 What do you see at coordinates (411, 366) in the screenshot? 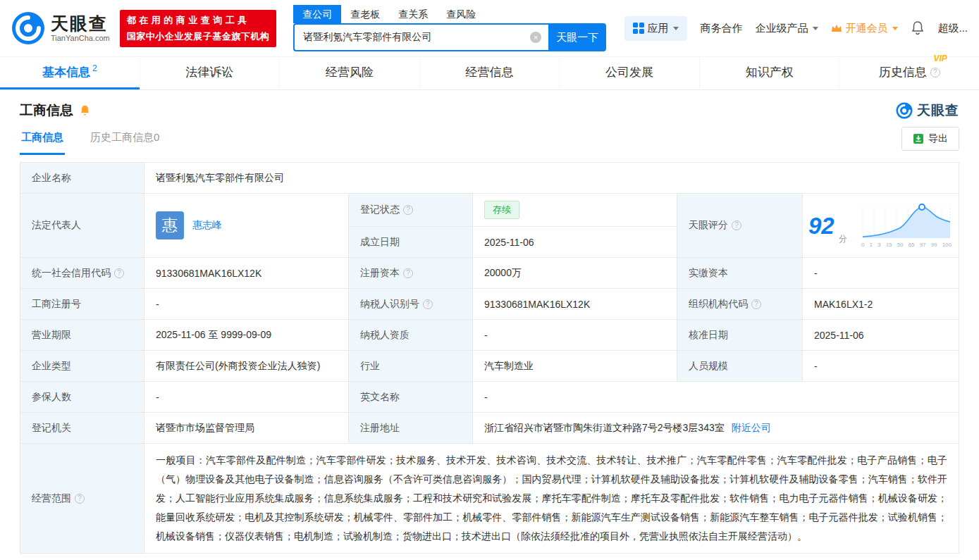
I see `label-industry: 行业` at bounding box center [411, 366].